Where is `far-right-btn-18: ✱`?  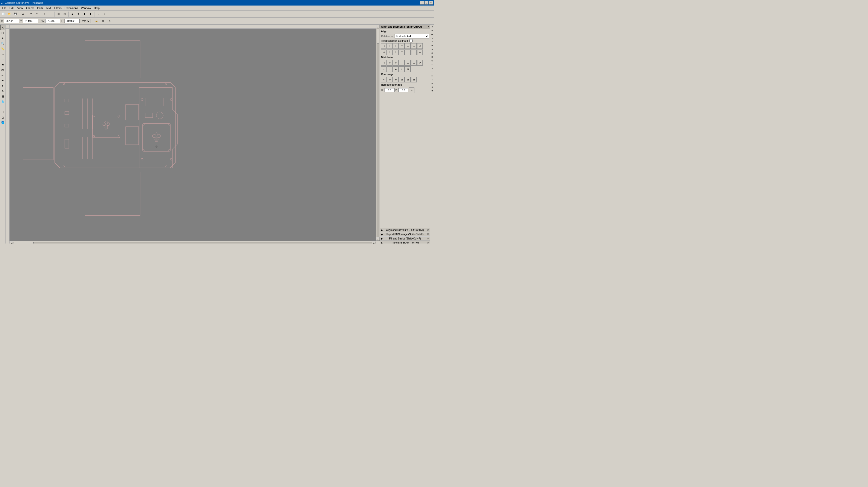 far-right-btn-18: ✱ is located at coordinates (432, 91).